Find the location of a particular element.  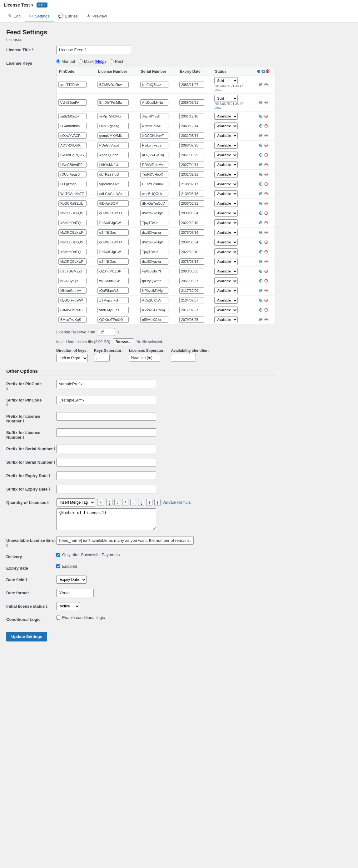

app-title-dropdown: License Test ▾ is located at coordinates (19, 5).